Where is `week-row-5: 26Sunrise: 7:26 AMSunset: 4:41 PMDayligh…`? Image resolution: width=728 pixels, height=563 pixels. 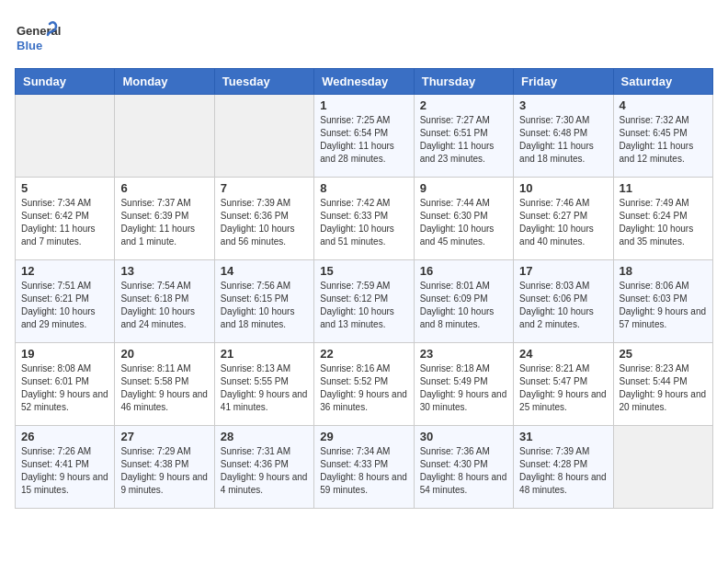 week-row-5: 26Sunrise: 7:26 AMSunset: 4:41 PMDayligh… is located at coordinates (364, 467).